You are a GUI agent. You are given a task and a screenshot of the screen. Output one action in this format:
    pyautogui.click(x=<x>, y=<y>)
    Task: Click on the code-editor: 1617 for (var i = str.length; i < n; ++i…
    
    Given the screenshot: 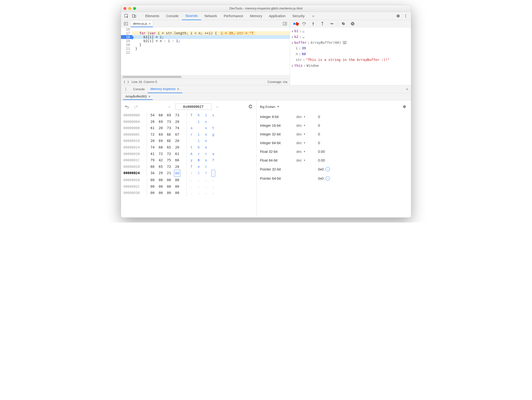 What is the action you would take?
    pyautogui.click(x=205, y=51)
    